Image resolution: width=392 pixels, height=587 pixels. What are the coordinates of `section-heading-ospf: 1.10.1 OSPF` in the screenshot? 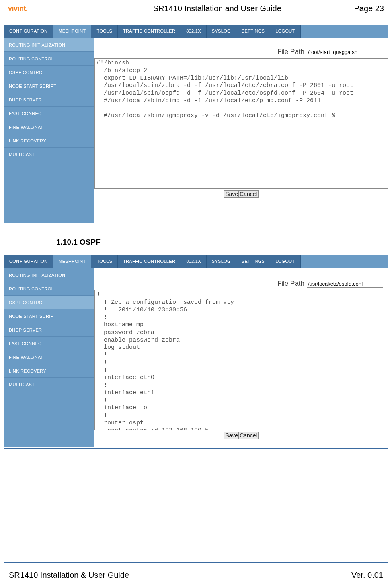 It's located at (224, 242).